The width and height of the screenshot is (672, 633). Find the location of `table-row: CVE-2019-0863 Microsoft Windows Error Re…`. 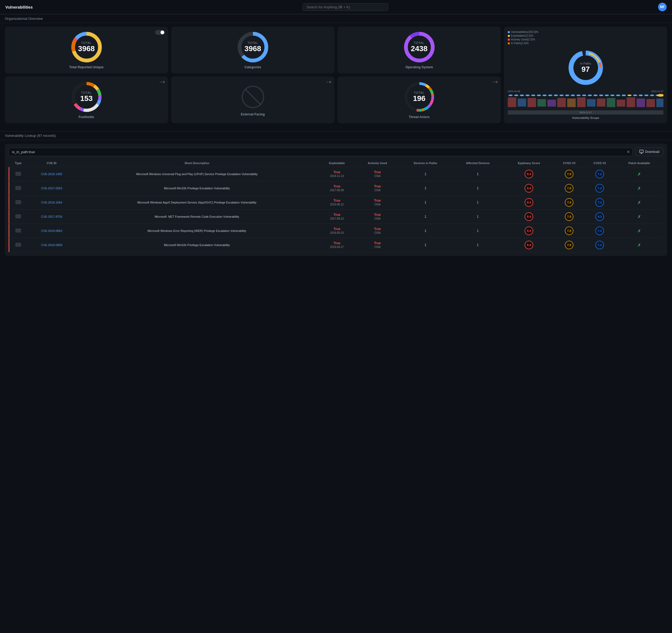

table-row: CVE-2019-0863 Microsoft Windows Error Re… is located at coordinates (336, 231).